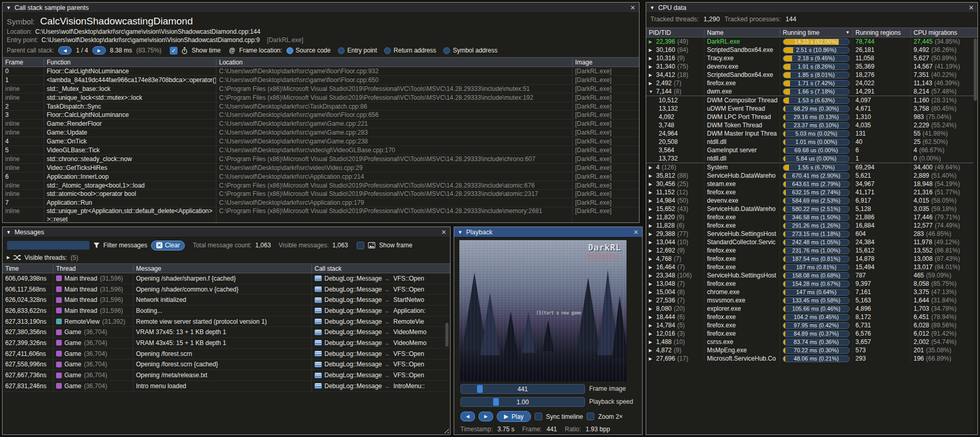  Describe the element at coordinates (321, 8) in the screenshot. I see `callstack-titlebar: ▼ Call stack sample parents ✕` at that location.